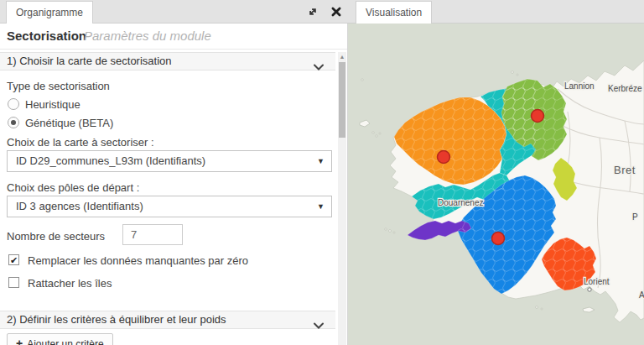 The height and width of the screenshot is (345, 644). What do you see at coordinates (80, 143) in the screenshot?
I see `map-select-label: Choix de la carte à sectoriser :` at bounding box center [80, 143].